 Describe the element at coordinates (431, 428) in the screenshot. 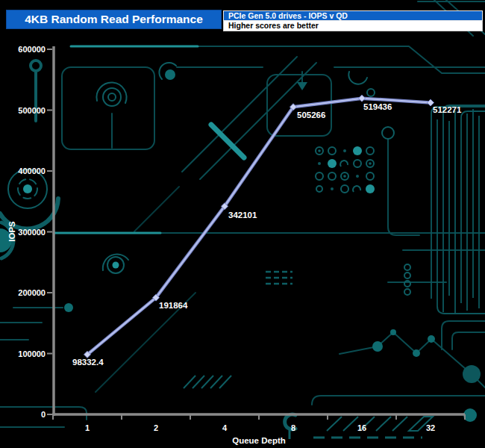

I see `svg-text: 32` at that location.